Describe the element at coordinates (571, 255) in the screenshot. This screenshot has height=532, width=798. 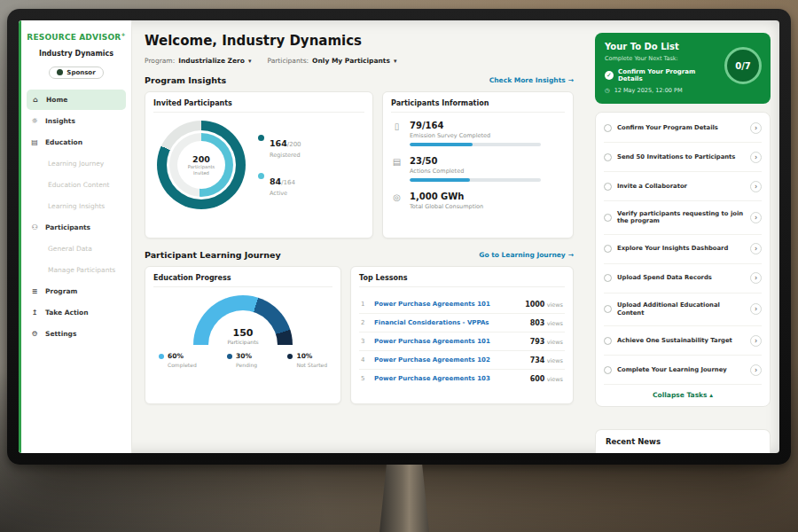
I see `arrow-right-icon: →` at that location.